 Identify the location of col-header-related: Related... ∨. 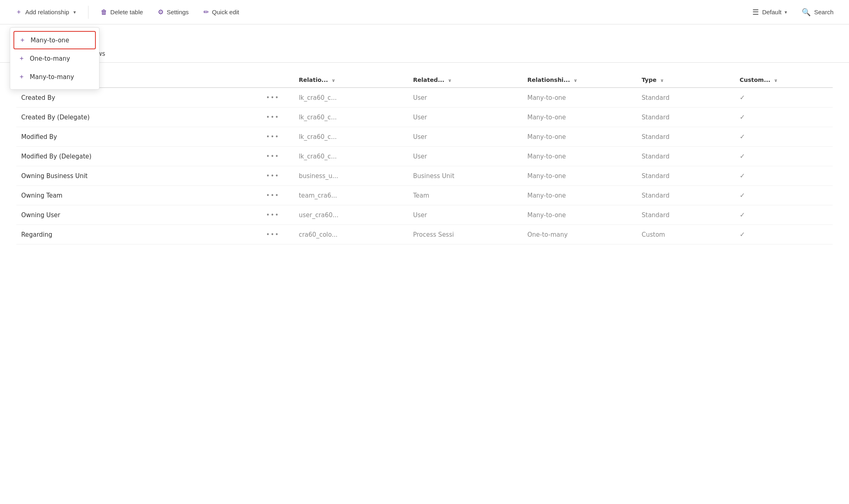
(465, 80).